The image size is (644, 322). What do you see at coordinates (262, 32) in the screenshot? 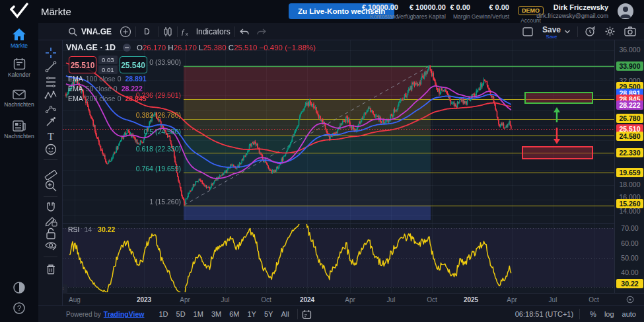
I see `redo-icon` at bounding box center [262, 32].